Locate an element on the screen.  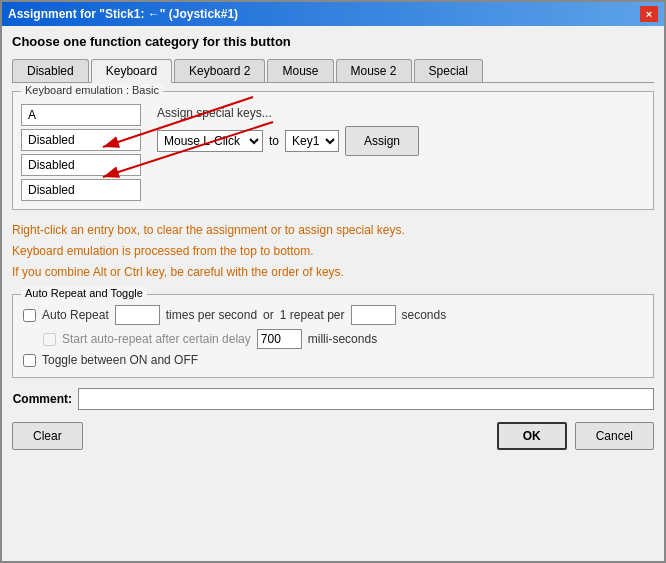
info-line-0: Right-click an entry box, to clear the a… is located at coordinates (333, 230).